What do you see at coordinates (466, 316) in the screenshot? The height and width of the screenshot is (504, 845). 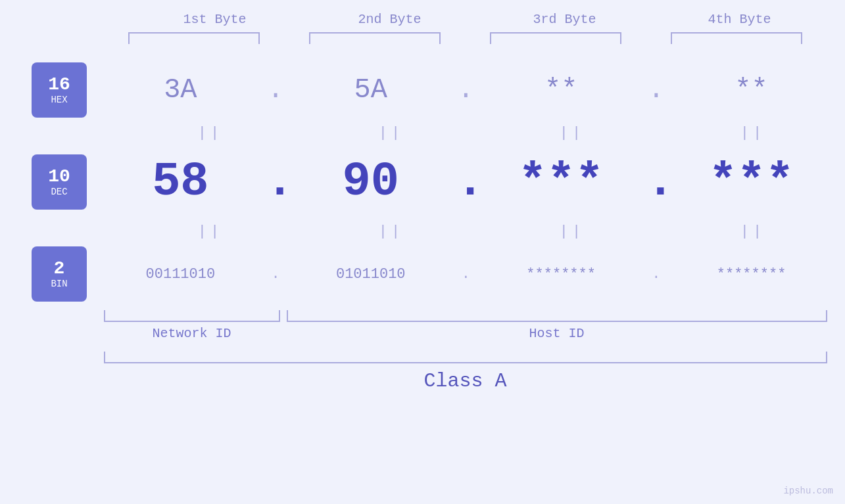 I see `bottom-brackets` at bounding box center [466, 316].